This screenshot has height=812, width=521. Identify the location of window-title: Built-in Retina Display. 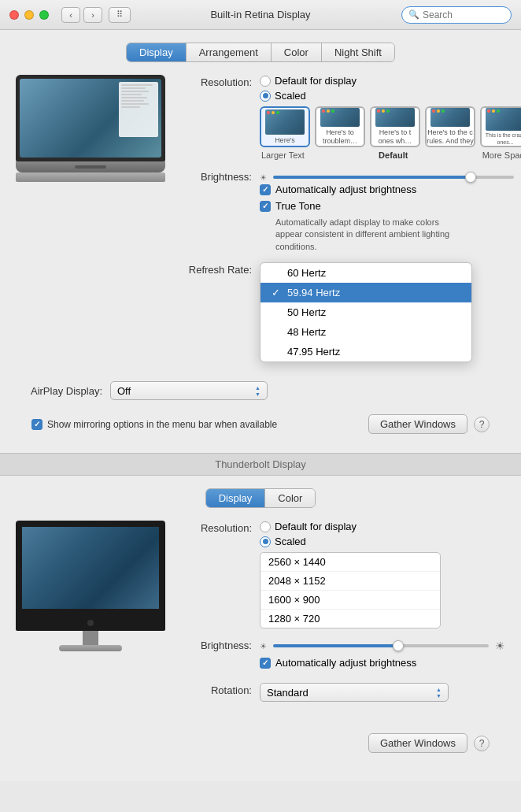
(260, 14).